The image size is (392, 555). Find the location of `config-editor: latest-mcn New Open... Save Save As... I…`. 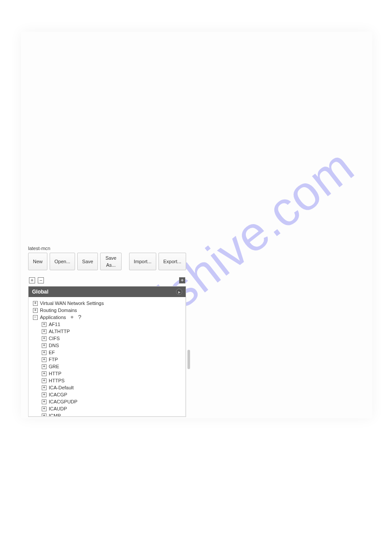

config-editor: latest-mcn New Open... Save Save As... I… is located at coordinates (107, 331).